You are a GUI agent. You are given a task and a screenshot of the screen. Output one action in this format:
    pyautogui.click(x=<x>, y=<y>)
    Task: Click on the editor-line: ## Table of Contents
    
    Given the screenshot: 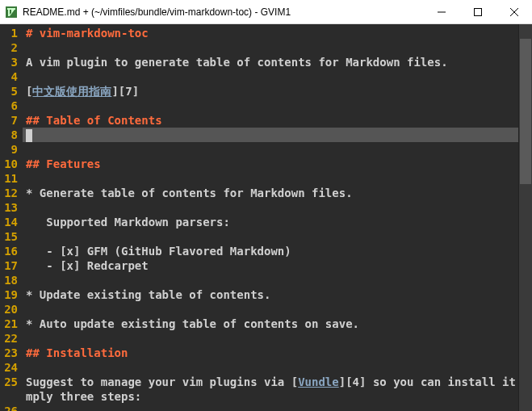 What is the action you would take?
    pyautogui.click(x=278, y=120)
    